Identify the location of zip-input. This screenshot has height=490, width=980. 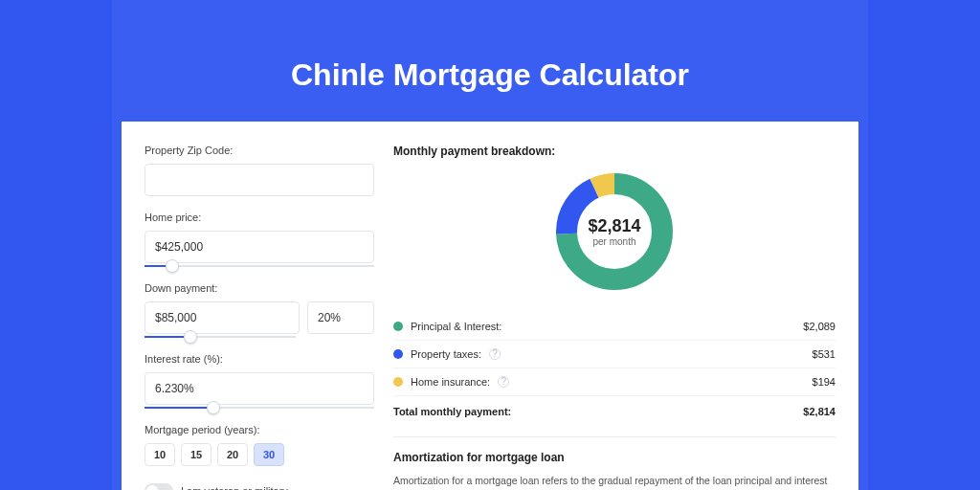
(259, 180).